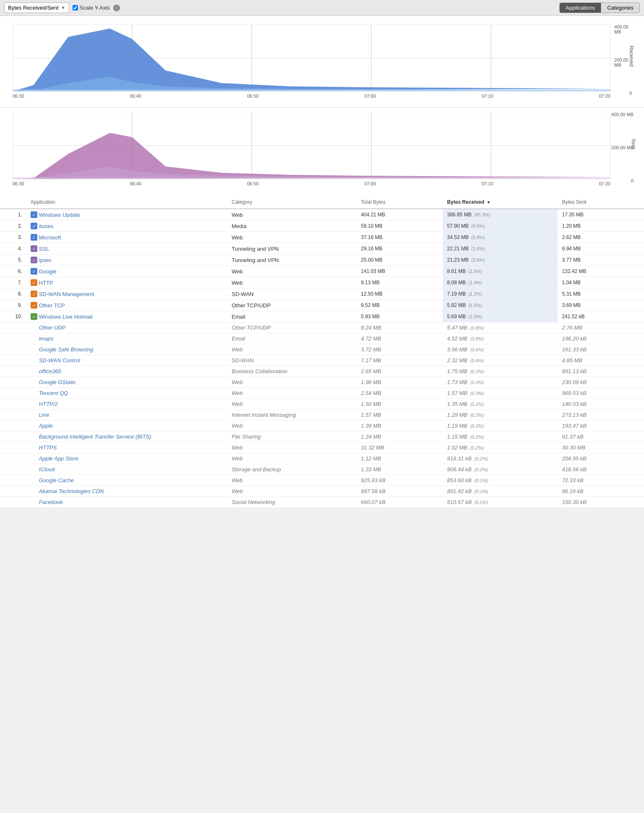  Describe the element at coordinates (601, 215) in the screenshot. I see `row-sent: 17.35 MB` at that location.